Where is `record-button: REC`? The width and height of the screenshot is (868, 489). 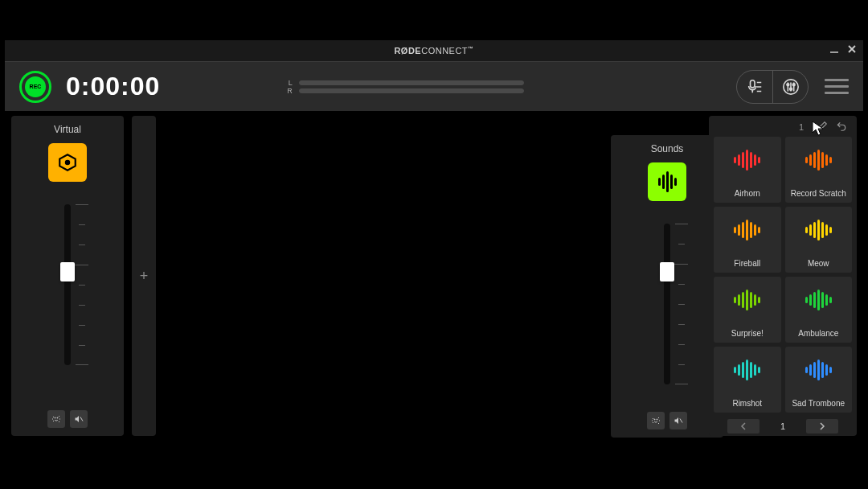
record-button: REC is located at coordinates (35, 87).